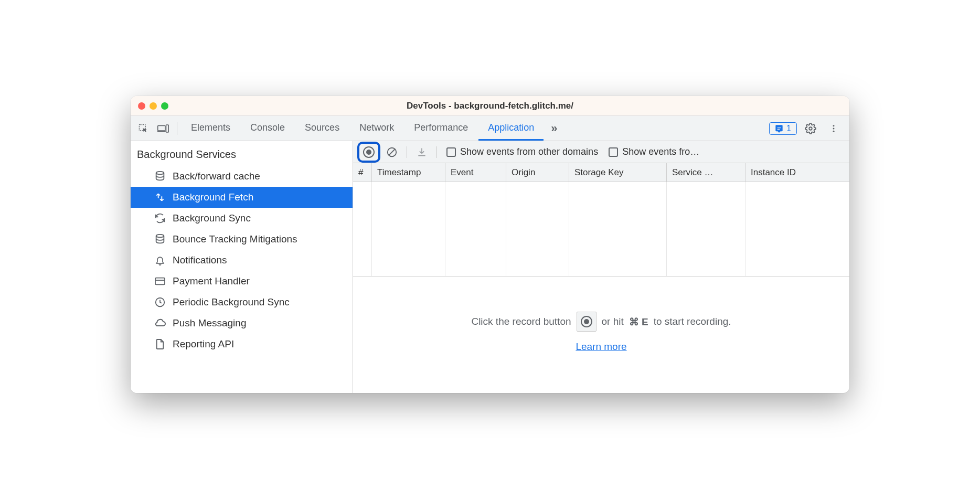  What do you see at coordinates (241, 260) in the screenshot?
I see `sidebar-item-notifications: Notifications` at bounding box center [241, 260].